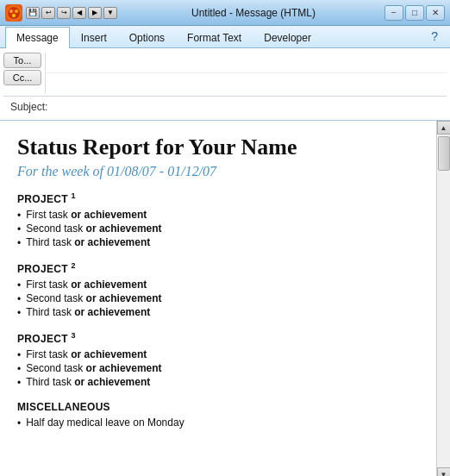 This screenshot has width=450, height=476. I want to click on save-btn: 💾, so click(33, 13).